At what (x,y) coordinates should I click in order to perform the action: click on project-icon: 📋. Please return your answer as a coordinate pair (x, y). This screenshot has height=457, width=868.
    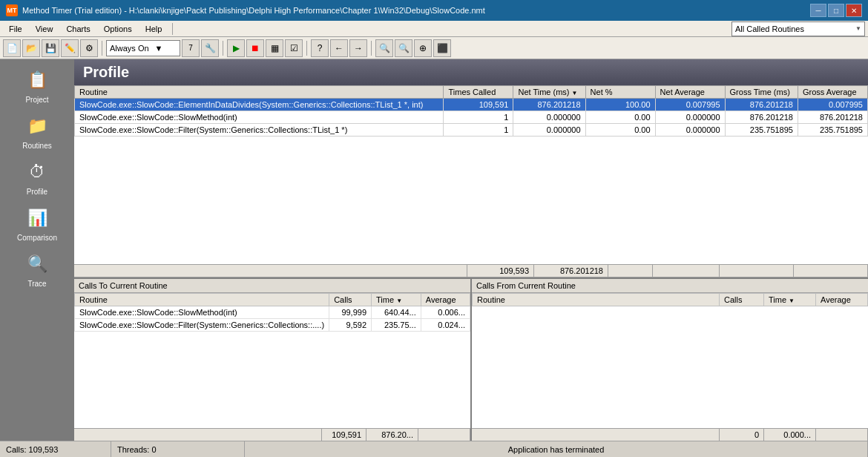
    Looking at the image, I should click on (37, 80).